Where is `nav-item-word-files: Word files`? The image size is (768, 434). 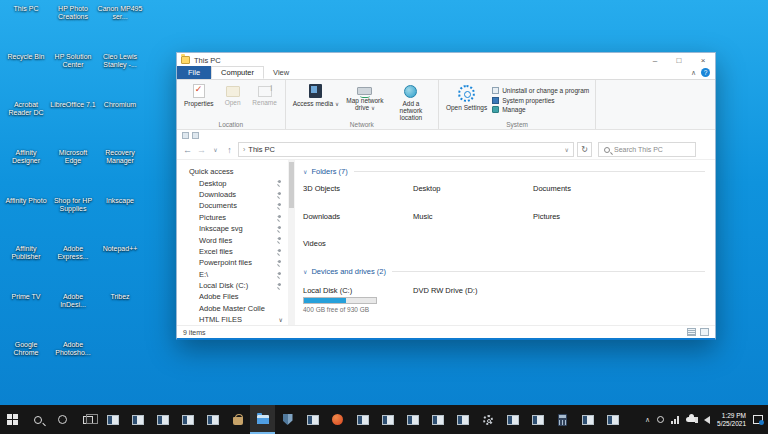 nav-item-word-files: Word files is located at coordinates (236, 240).